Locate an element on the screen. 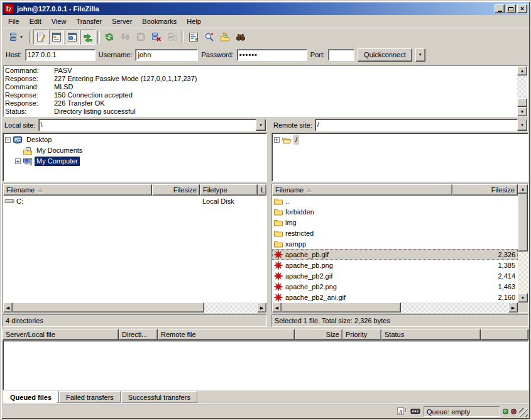 Image resolution: width=531 pixels, height=420 pixels. file-row-C:: C: Local Disk is located at coordinates (134, 201).